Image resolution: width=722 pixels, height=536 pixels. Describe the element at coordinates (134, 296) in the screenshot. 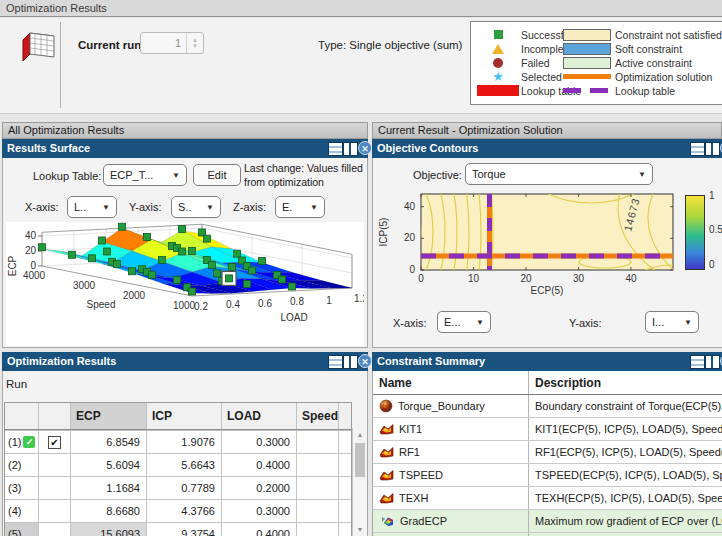

I see `svg-text: 2000` at that location.